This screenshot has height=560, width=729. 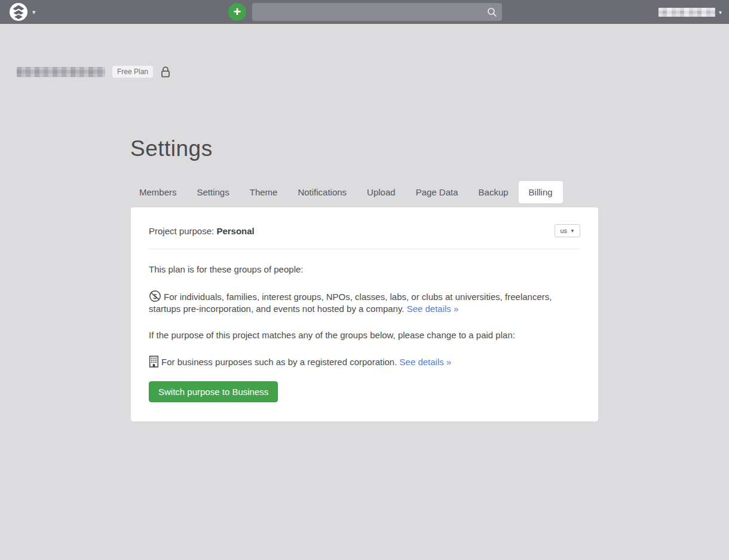 I want to click on top-navbar: ▾ + ▾, so click(x=364, y=12).